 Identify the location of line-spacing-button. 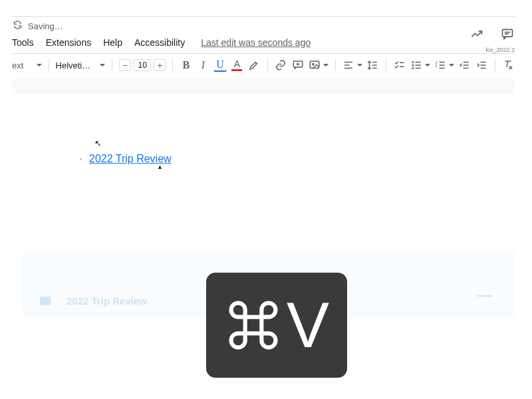
(373, 65).